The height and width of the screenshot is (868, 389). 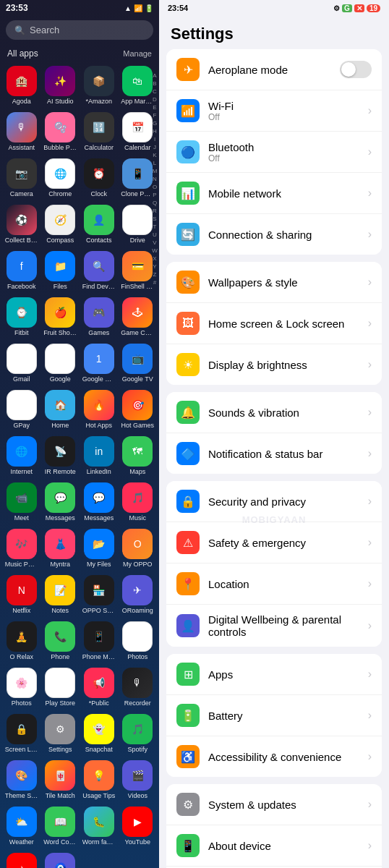 I want to click on settings-item-connection: 🔄Connection & sharing›, so click(x=274, y=234).